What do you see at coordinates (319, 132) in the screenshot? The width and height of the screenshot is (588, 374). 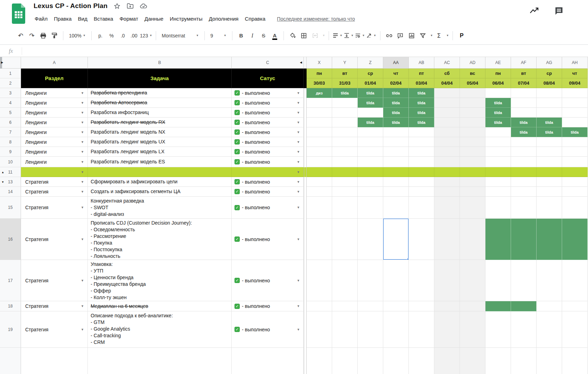 I see `gantt-cell-x-row7` at bounding box center [319, 132].